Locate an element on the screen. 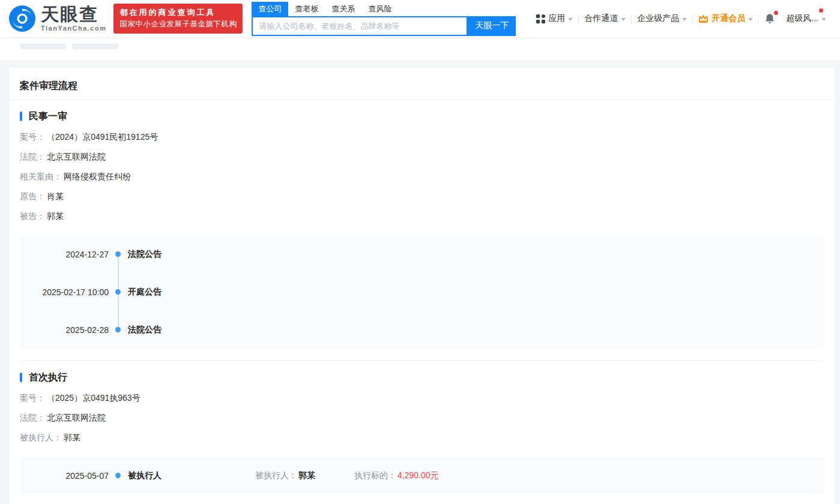  field-executee: 被执行人：郭某 is located at coordinates (422, 437).